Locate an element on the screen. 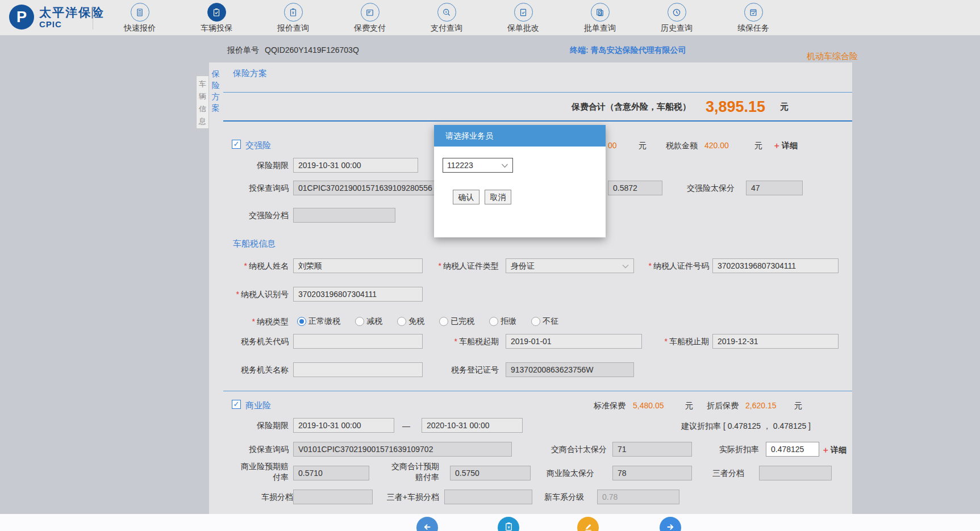  brand-name: 太平洋保险 is located at coordinates (72, 12).